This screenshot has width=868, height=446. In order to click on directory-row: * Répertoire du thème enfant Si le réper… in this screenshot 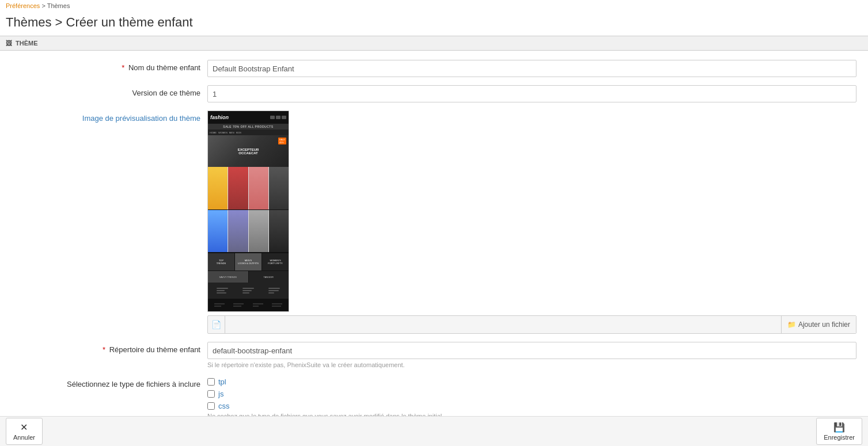, I will do `click(434, 355)`.